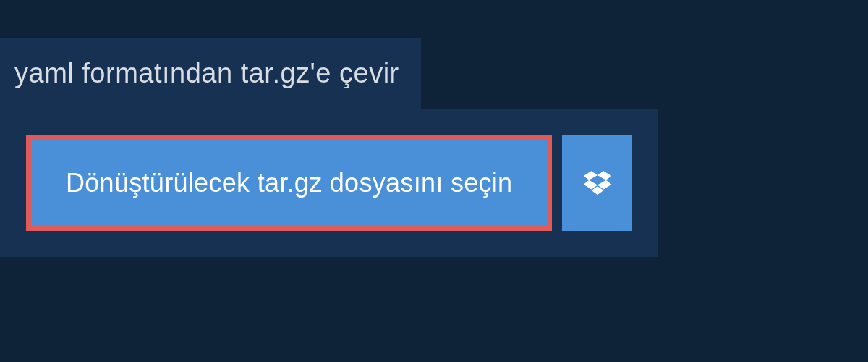 This screenshot has width=868, height=362. I want to click on dropbox-button, so click(597, 183).